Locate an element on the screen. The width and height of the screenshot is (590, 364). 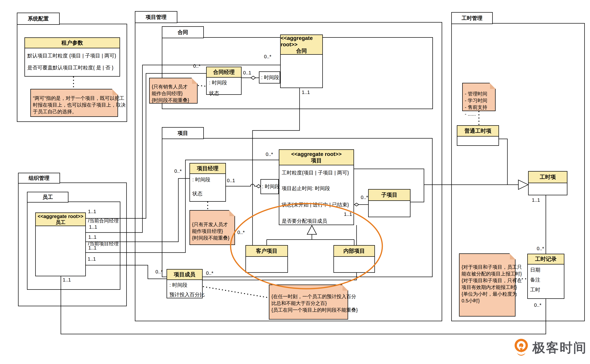
geektime-logo-icon is located at coordinates (521, 348).